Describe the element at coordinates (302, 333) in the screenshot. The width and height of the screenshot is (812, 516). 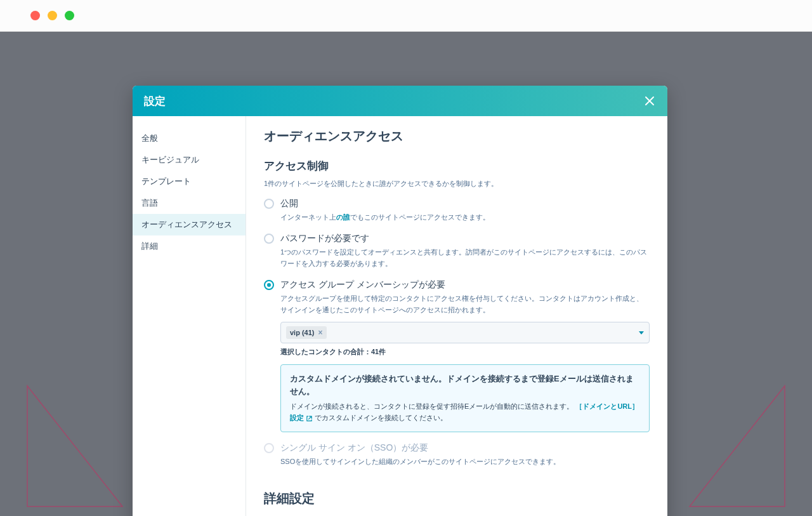
I see `selected-tag-label: vip (41)` at that location.